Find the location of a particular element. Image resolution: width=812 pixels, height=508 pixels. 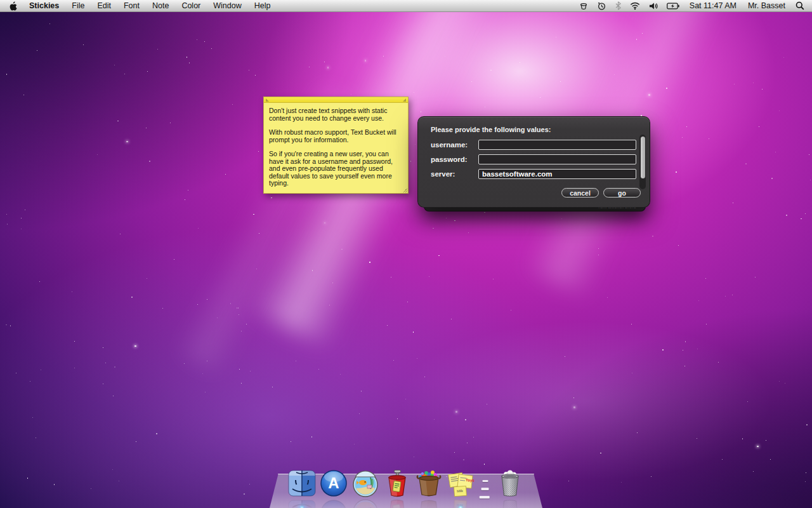

time-machine-icon is located at coordinates (601, 6).